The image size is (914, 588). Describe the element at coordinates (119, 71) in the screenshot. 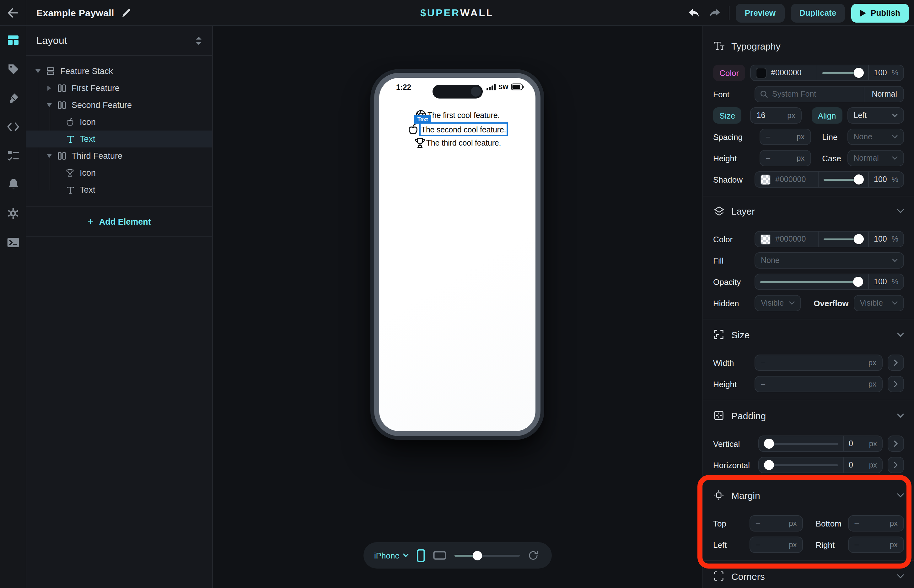

I see `tree-item-feature-stack: Feature Stack` at that location.